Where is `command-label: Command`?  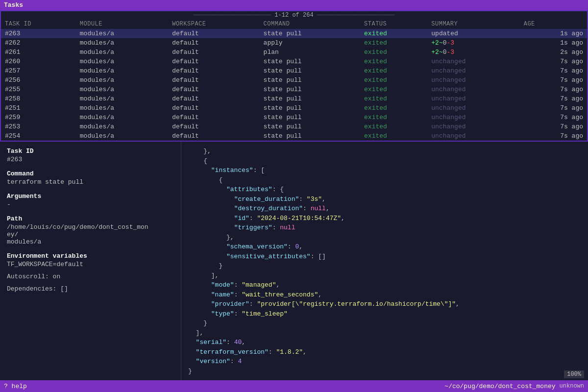 command-label: Command is located at coordinates (90, 173).